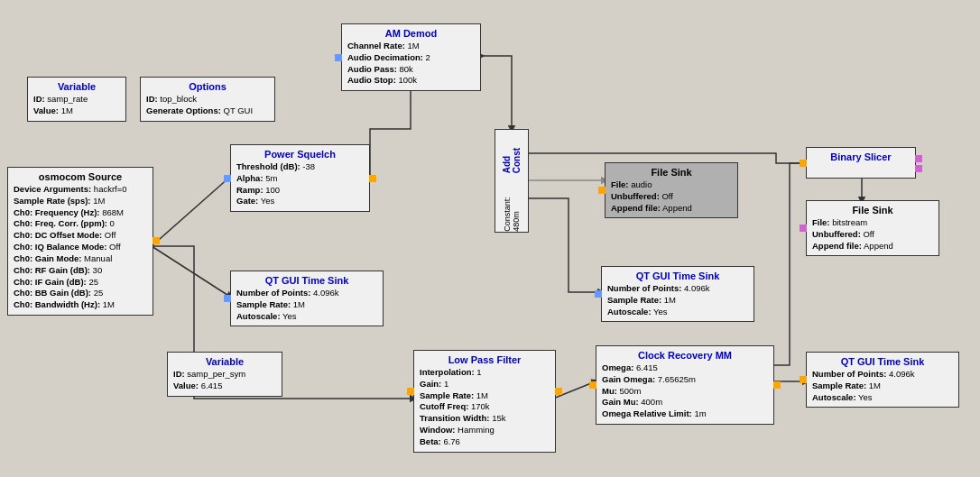 This screenshot has height=477, width=980. Describe the element at coordinates (873, 228) in the screenshot. I see `file-sink2-block: File Sink File: bitstream Unbuffered: Of…` at that location.